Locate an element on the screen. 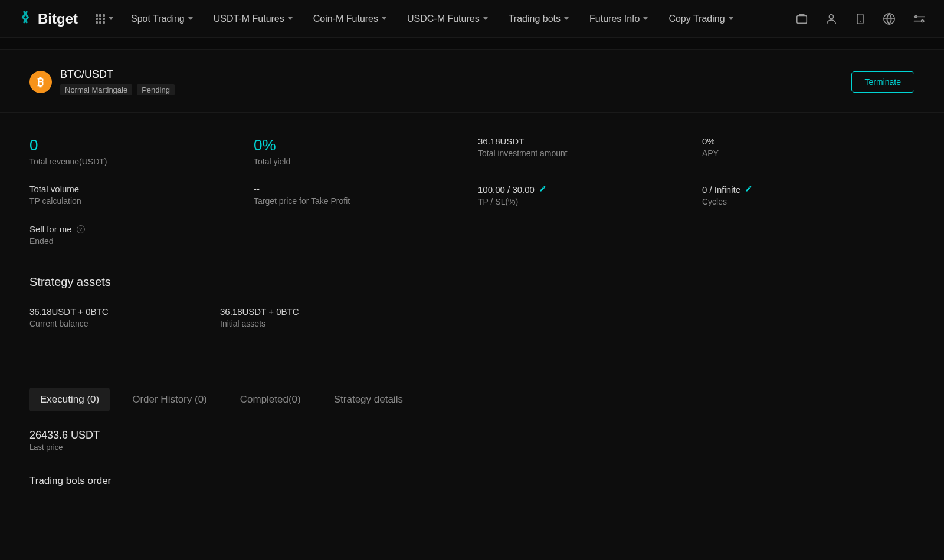  nav-label: USDT-M Futures is located at coordinates (249, 19).